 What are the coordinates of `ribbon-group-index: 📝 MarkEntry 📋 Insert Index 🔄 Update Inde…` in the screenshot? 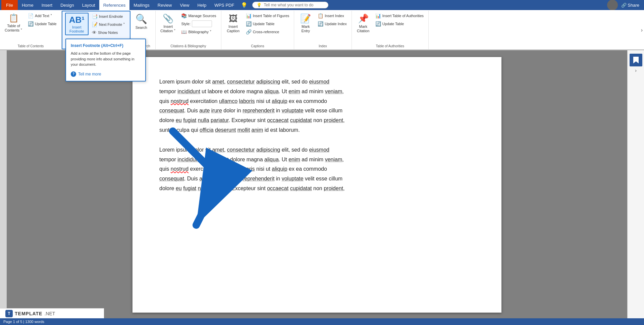 It's located at (323, 30).